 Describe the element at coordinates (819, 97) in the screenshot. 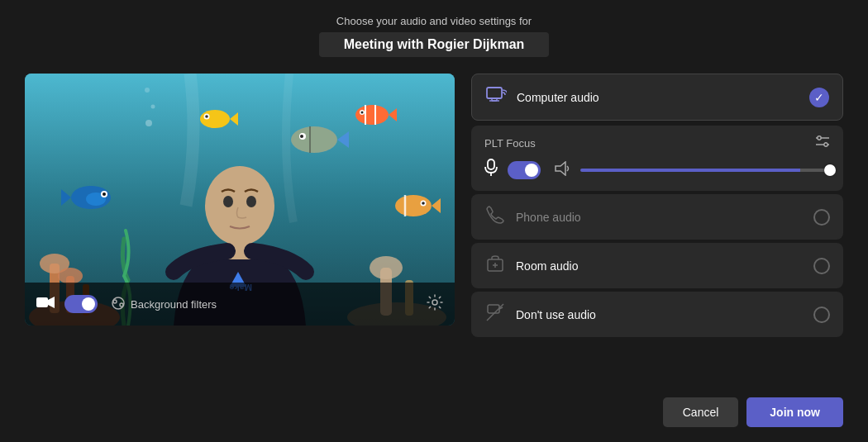

I see `computer-audio-check: ✓` at that location.